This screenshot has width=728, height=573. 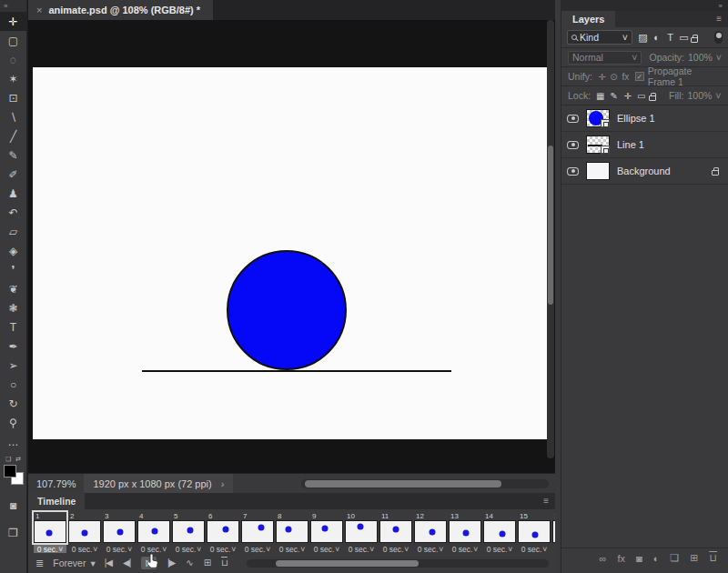 What do you see at coordinates (640, 76) in the screenshot?
I see `propagate-checkbox: ✓` at bounding box center [640, 76].